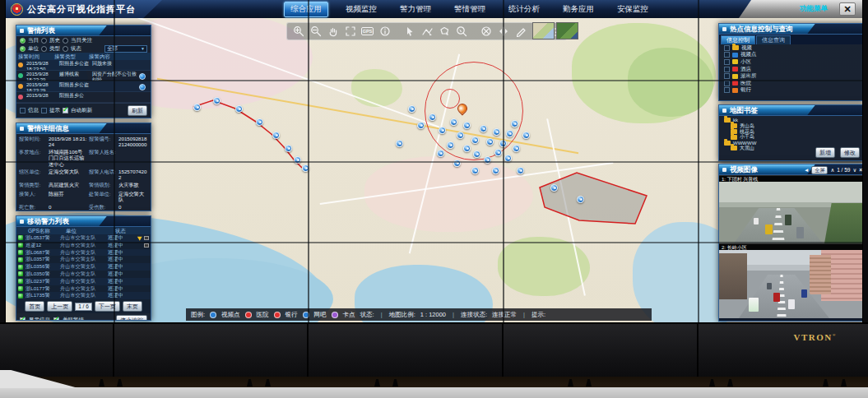 Image resolution: width=868 pixels, height=398 pixels. Describe the element at coordinates (415, 10) in the screenshot. I see `tab-police-force: 警力管理` at that location.